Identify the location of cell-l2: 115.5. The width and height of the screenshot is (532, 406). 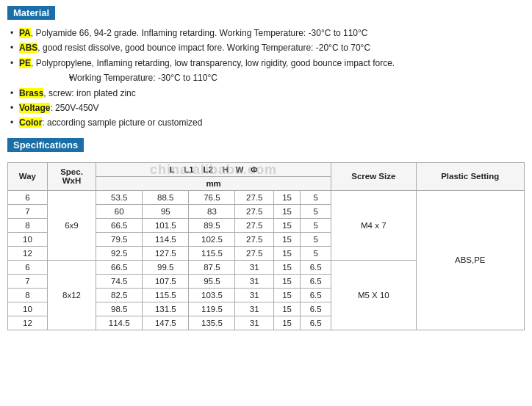
(212, 253).